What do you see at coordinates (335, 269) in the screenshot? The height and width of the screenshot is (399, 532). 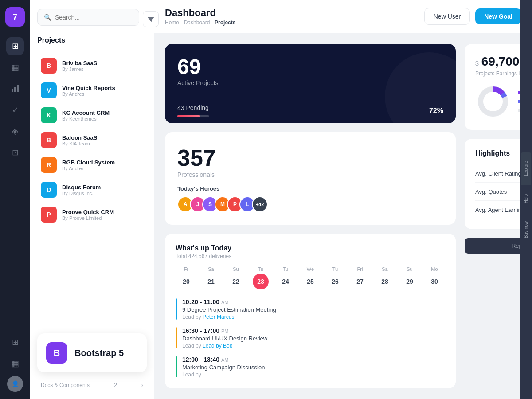 I see `cal-day-name: Tu` at bounding box center [335, 269].